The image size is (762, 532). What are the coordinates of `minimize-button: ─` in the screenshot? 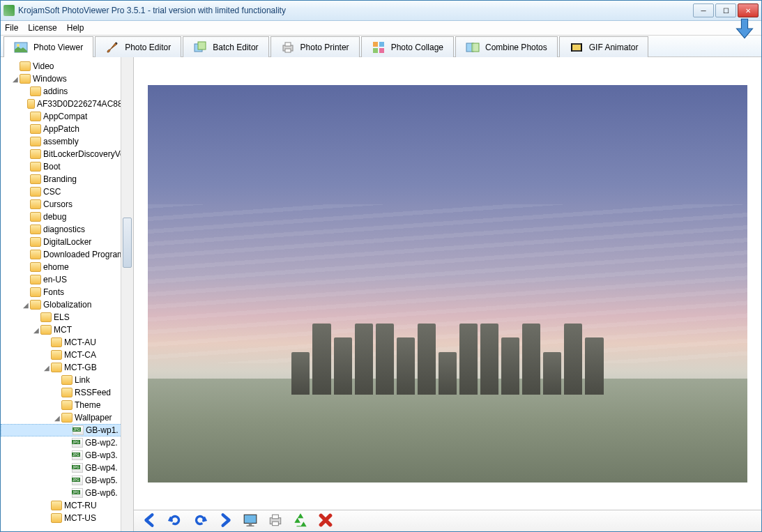 It's located at (703, 10).